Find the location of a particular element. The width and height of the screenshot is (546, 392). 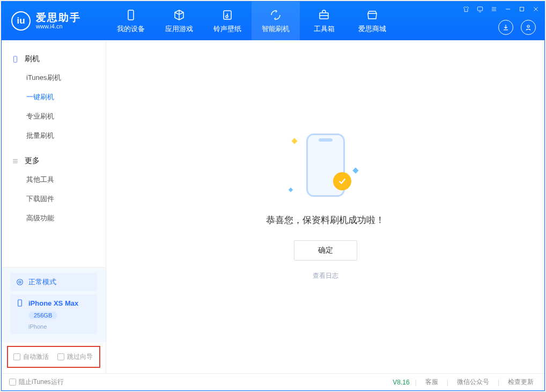

nav-label: 我的设备 is located at coordinates (131, 29).